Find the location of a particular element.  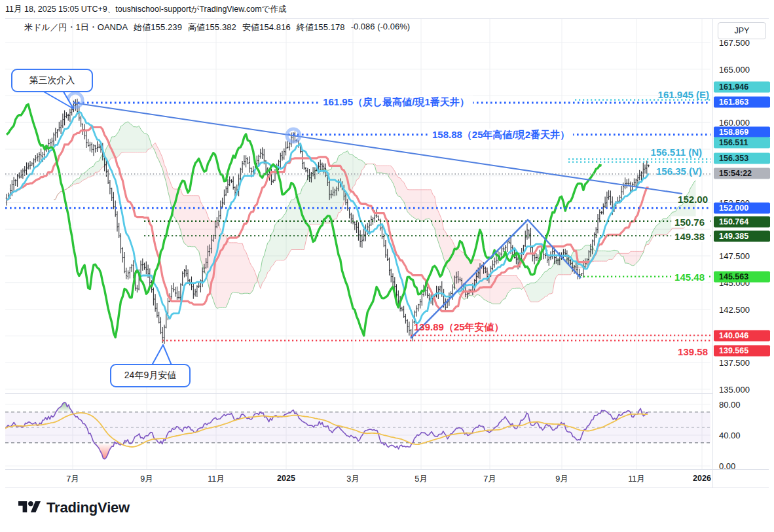

level-label: 156.511 (N) is located at coordinates (676, 152).